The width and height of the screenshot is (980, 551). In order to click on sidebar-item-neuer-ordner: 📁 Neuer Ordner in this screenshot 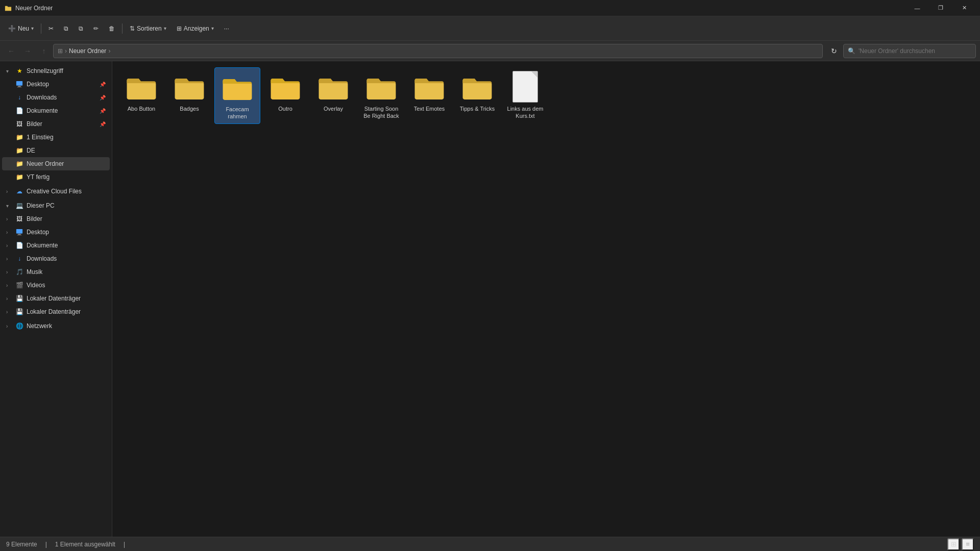, I will do `click(56, 164)`.